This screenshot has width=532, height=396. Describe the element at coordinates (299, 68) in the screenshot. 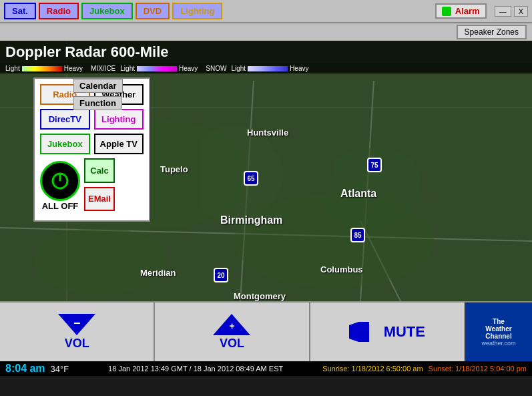

I see `snow-heavy-label: Heavy` at that location.